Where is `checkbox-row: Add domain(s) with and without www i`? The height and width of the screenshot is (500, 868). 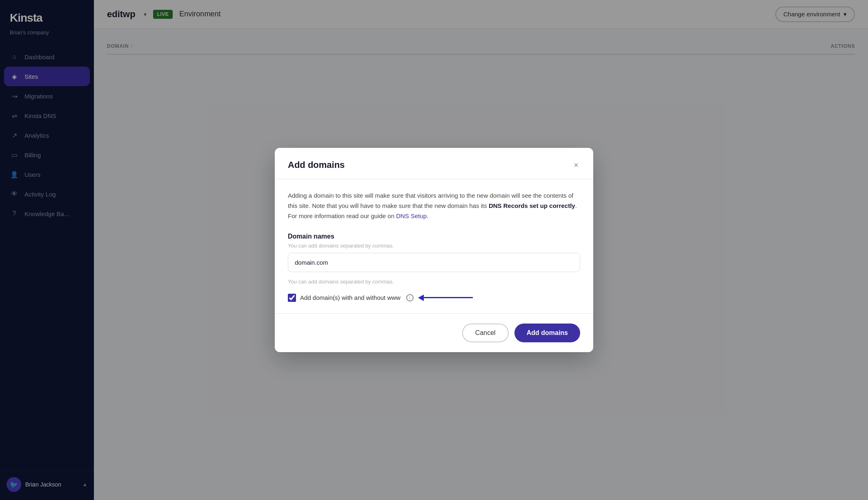
checkbox-row: Add domain(s) with and without www i is located at coordinates (434, 298).